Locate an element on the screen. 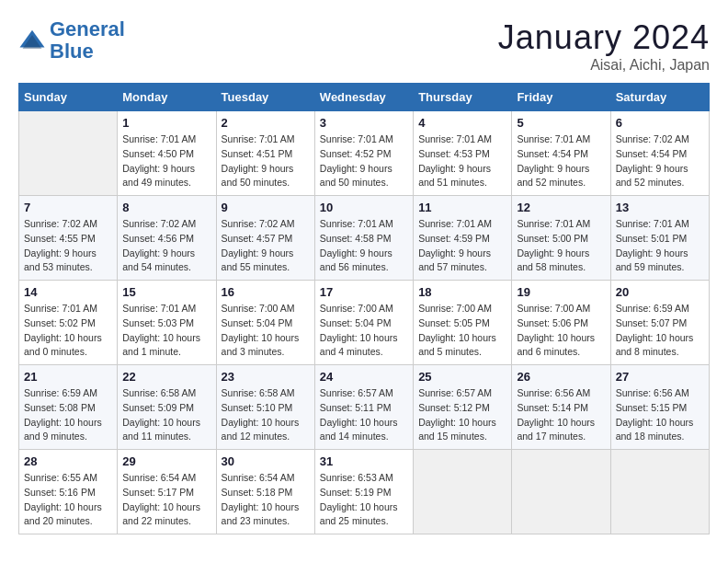 The height and width of the screenshot is (563, 728). day-number: 4 is located at coordinates (462, 123).